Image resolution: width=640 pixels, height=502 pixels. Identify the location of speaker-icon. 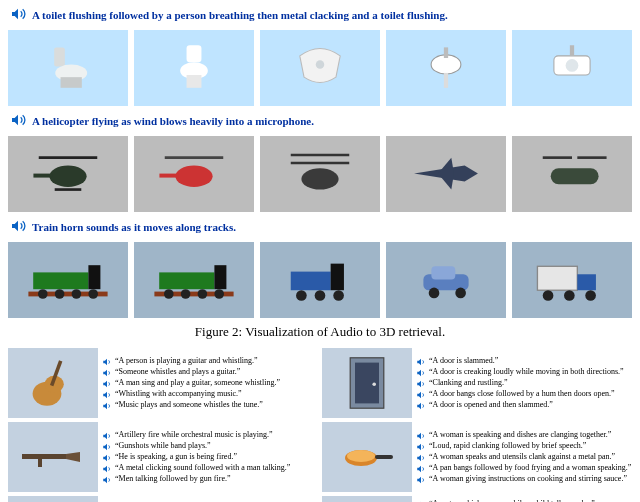
(18, 121).